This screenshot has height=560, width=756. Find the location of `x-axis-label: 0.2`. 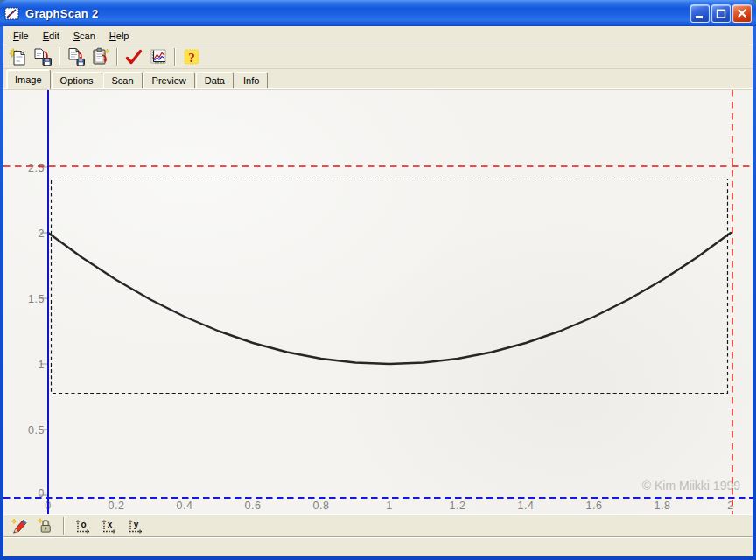

x-axis-label: 0.2 is located at coordinates (117, 506).